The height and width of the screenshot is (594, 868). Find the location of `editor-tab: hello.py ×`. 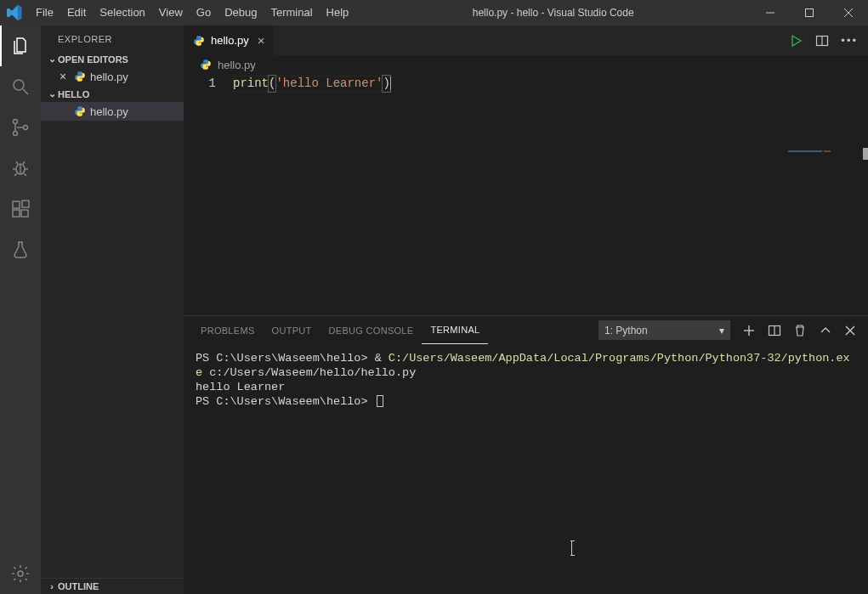

editor-tab: hello.py × is located at coordinates (230, 41).